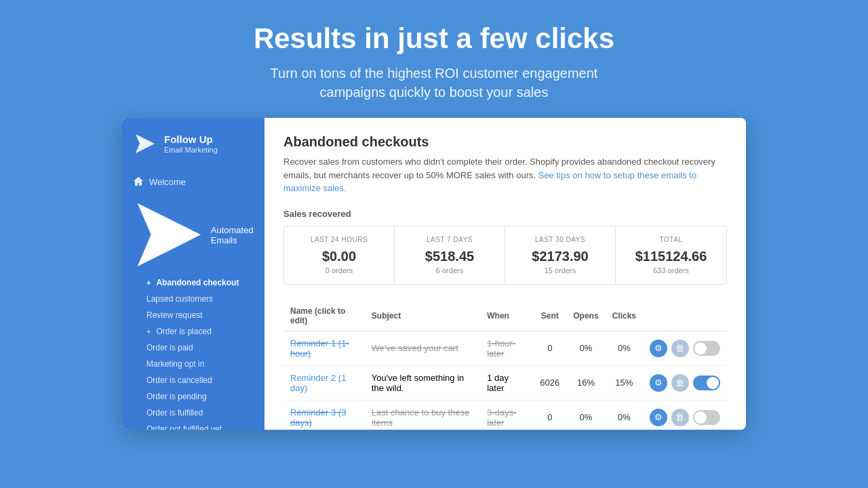 The height and width of the screenshot is (488, 868). What do you see at coordinates (671, 256) in the screenshot?
I see `stat-value-total: $115124.66` at bounding box center [671, 256].